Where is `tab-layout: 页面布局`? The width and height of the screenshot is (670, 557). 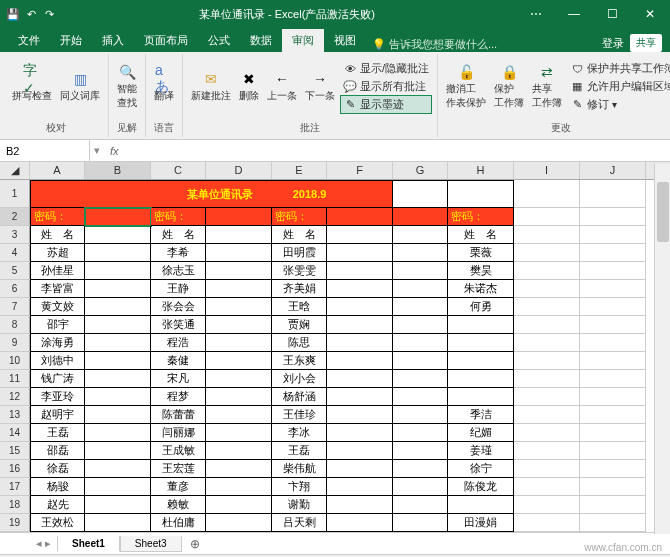 tab-layout: 页面布局 is located at coordinates (166, 40).